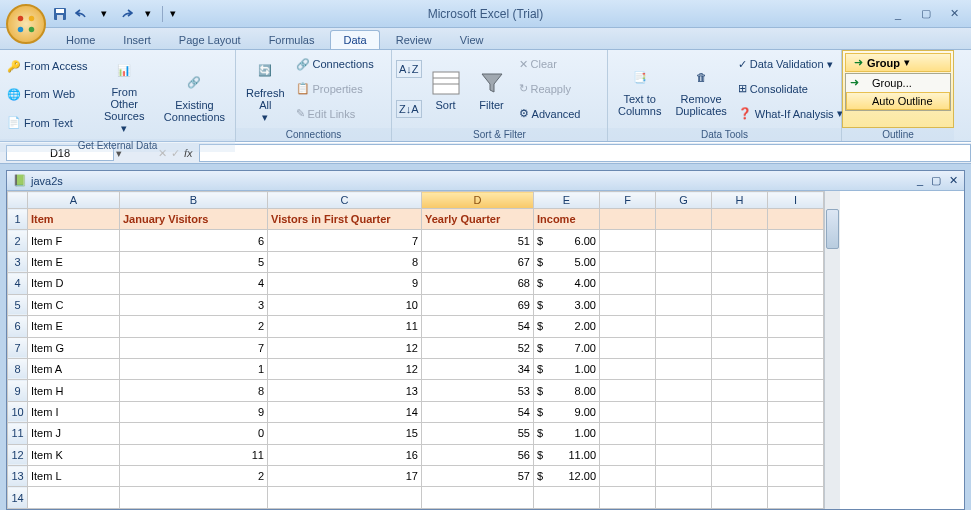 The width and height of the screenshot is (971, 510). What do you see at coordinates (345, 262) in the screenshot?
I see `cell: 8` at bounding box center [345, 262].